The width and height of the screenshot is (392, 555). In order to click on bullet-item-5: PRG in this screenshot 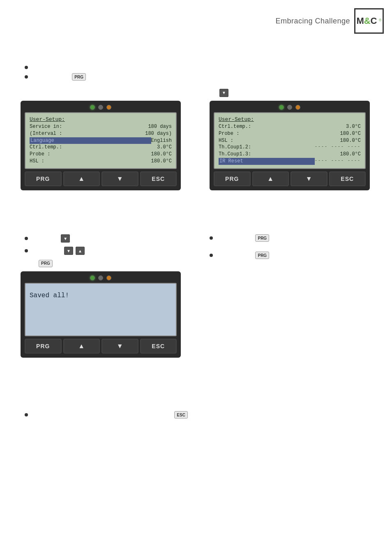, I will do `click(296, 238)`.